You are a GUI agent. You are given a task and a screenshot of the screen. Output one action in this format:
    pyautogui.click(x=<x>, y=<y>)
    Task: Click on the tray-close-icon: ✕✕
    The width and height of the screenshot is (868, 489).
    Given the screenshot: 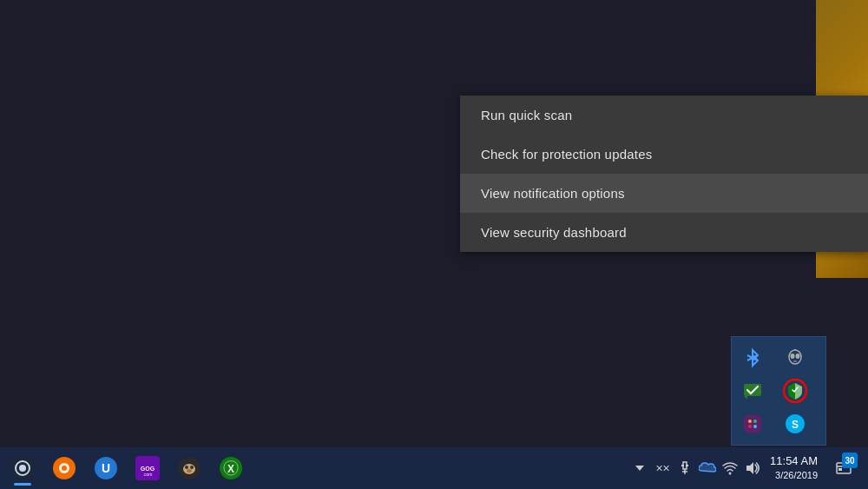 What is the action you would take?
    pyautogui.click(x=662, y=468)
    